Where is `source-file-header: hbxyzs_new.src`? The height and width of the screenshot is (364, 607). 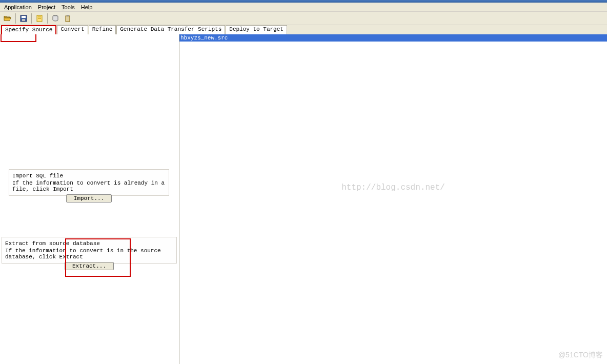
source-file-header: hbxyzs_new.src is located at coordinates (393, 38).